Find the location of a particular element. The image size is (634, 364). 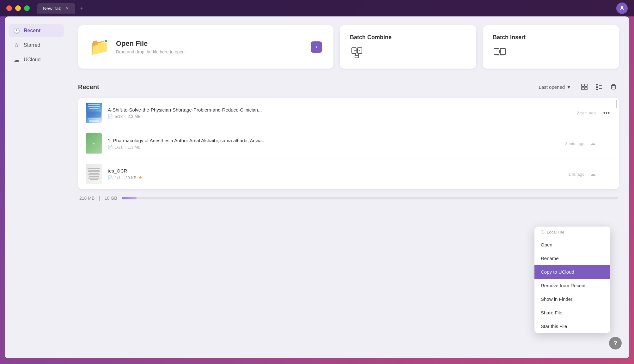

sidebar-item-ucloud: ☁ UCloud is located at coordinates (36, 60).